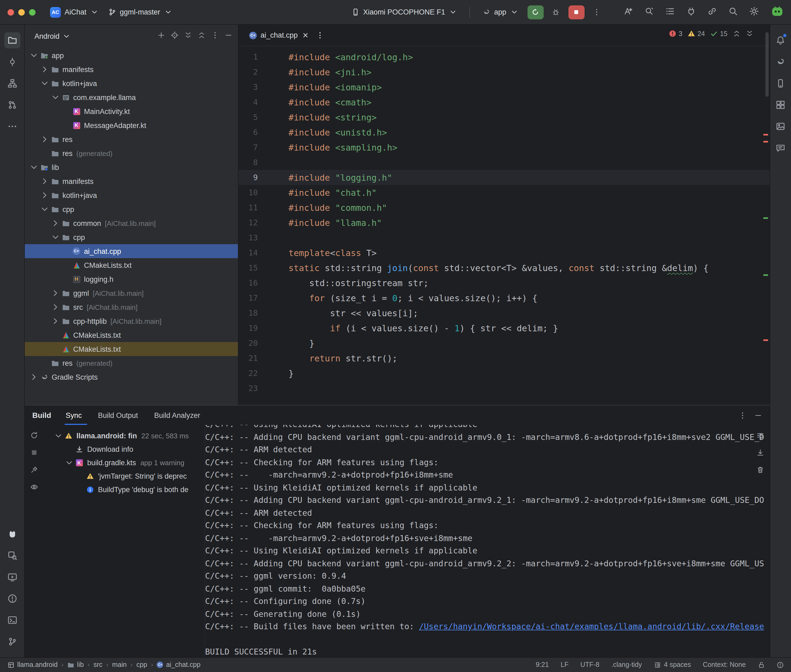  What do you see at coordinates (248, 72) in the screenshot?
I see `line-number: 2` at bounding box center [248, 72].